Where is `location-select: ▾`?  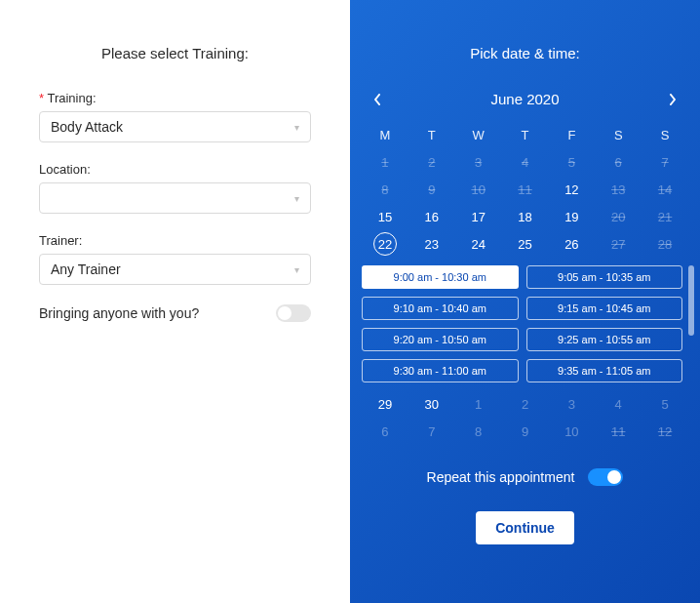 location-select: ▾ is located at coordinates (175, 198).